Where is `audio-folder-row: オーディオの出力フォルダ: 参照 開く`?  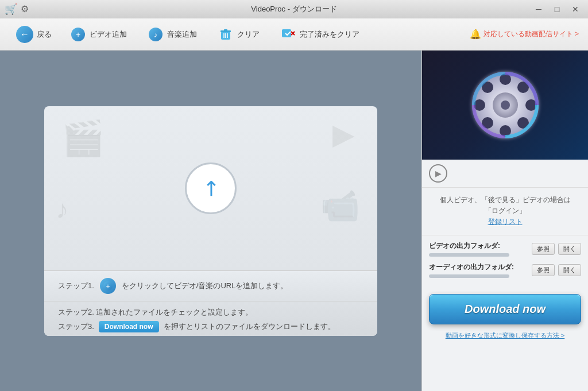 audio-folder-row: オーディオの出力フォルダ: 参照 開く is located at coordinates (505, 270).